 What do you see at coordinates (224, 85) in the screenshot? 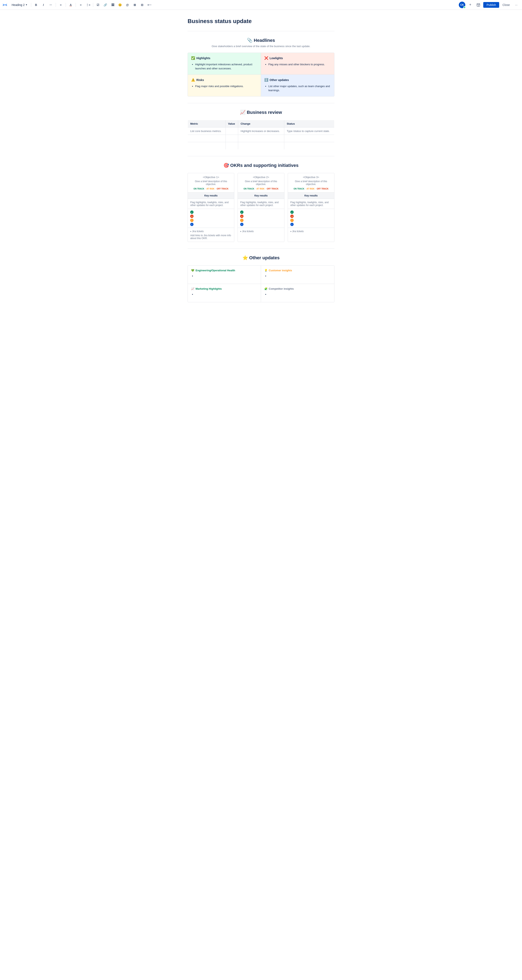
I see `risks-cell: ⚠️ Risks Flag major risks and possible m…` at bounding box center [224, 85].